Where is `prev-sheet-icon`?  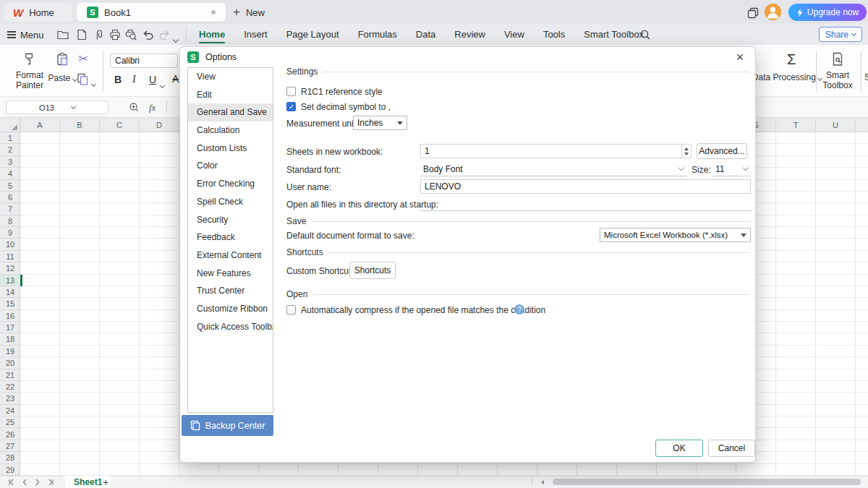
prev-sheet-icon is located at coordinates (25, 482).